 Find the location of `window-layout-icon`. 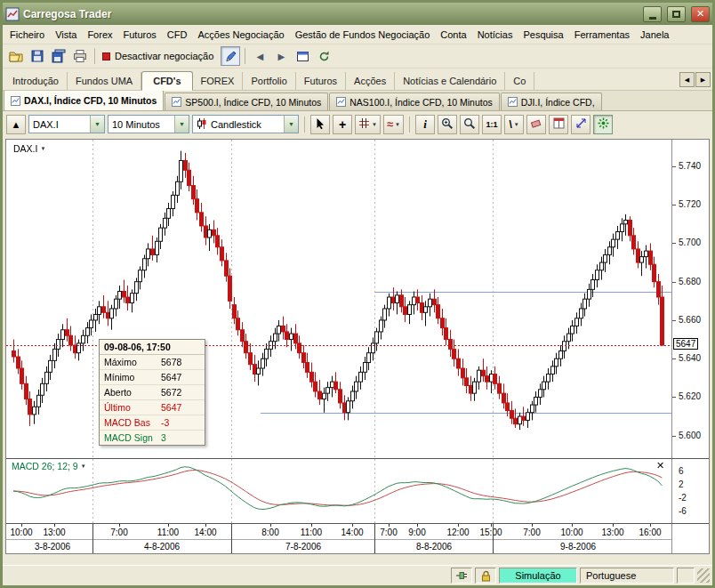

window-layout-icon is located at coordinates (302, 56).